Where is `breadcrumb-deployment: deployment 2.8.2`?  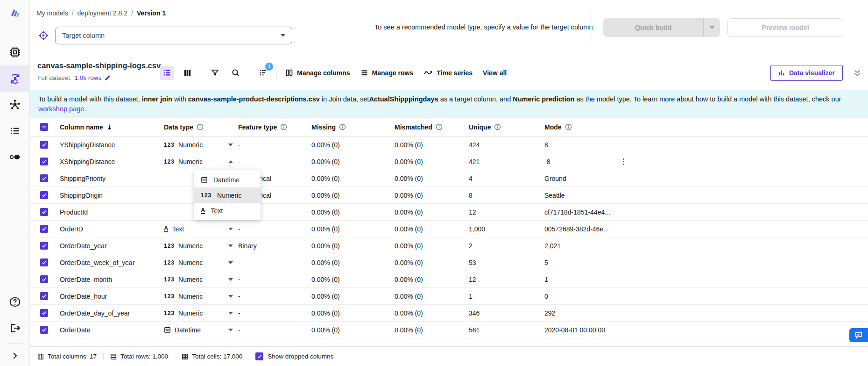 breadcrumb-deployment: deployment 2.8.2 is located at coordinates (103, 13).